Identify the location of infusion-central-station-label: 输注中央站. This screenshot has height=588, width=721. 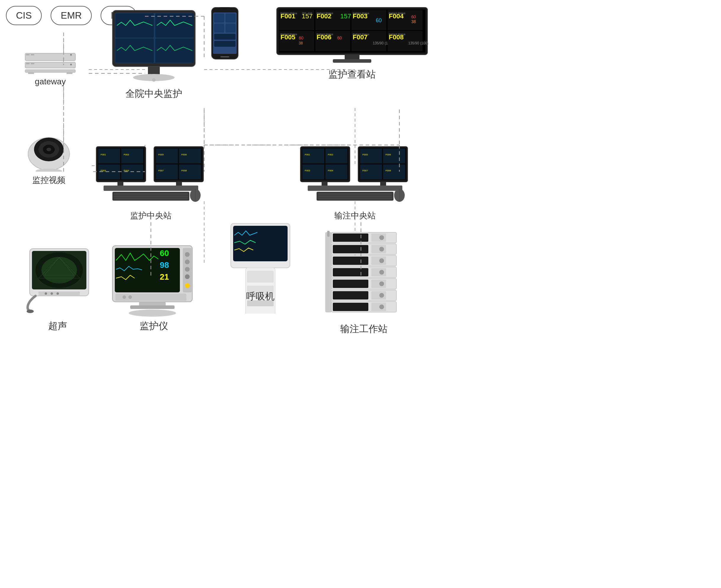
(355, 216).